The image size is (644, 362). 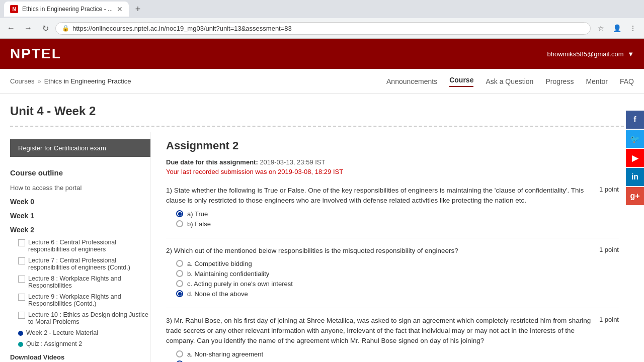 What do you see at coordinates (22, 243) in the screenshot?
I see `lecture-6-checkbox` at bounding box center [22, 243].